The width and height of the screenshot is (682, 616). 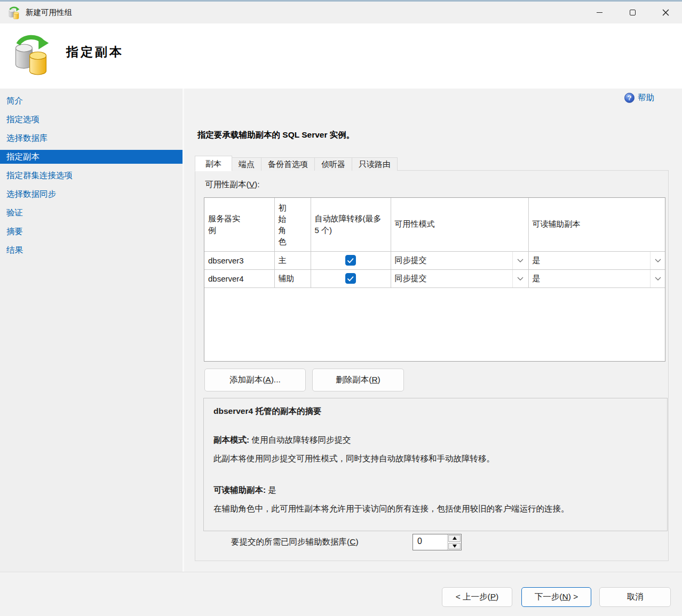 I want to click on replica-mode-description: 此副本将使用同步提交可用性模式，同时支持自动故障转移和手动故障转移。, so click(x=435, y=459).